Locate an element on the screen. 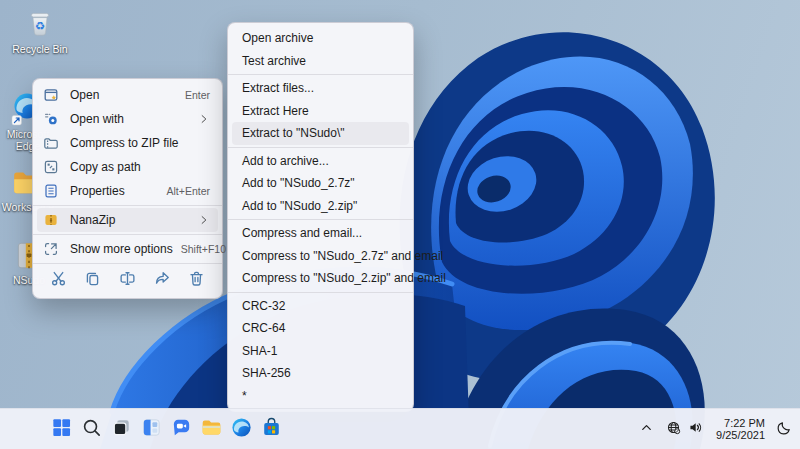  submenu-item-label: Compress to "NSudo_2.zip" and email is located at coordinates (344, 278).